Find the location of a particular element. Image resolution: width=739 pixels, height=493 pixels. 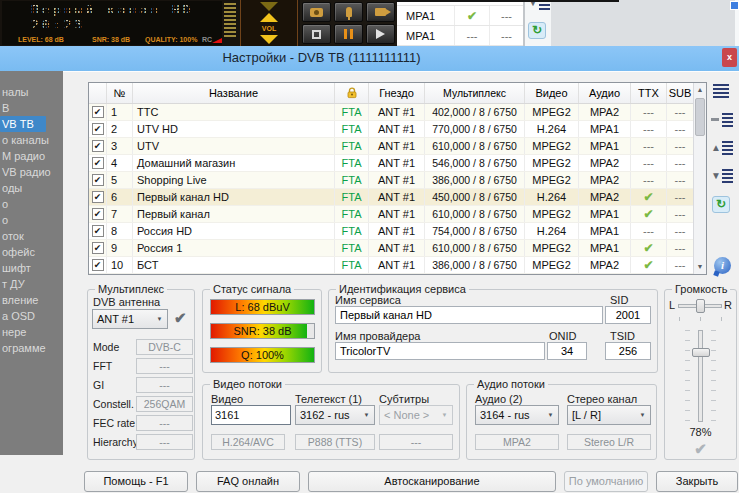

onid-field: 34 is located at coordinates (567, 351).